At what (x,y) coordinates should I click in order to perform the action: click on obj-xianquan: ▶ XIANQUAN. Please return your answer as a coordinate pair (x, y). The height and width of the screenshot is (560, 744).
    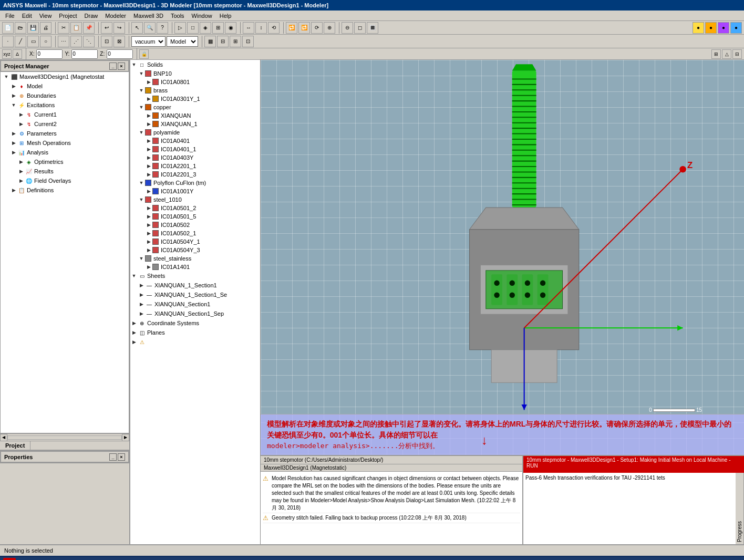
    Looking at the image, I should click on (195, 116).